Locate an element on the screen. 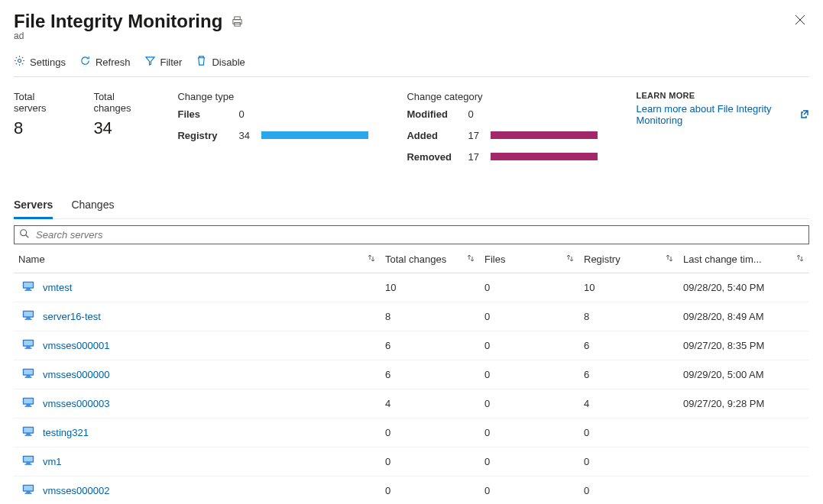 This screenshot has width=823, height=504. learn-more-link: Learn more about File Integrity Monitori… is located at coordinates (723, 115).